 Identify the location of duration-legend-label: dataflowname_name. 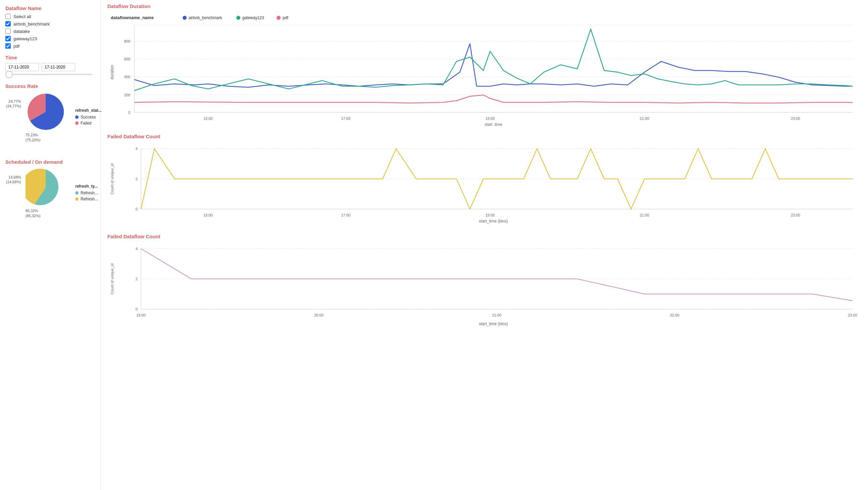
(132, 18).